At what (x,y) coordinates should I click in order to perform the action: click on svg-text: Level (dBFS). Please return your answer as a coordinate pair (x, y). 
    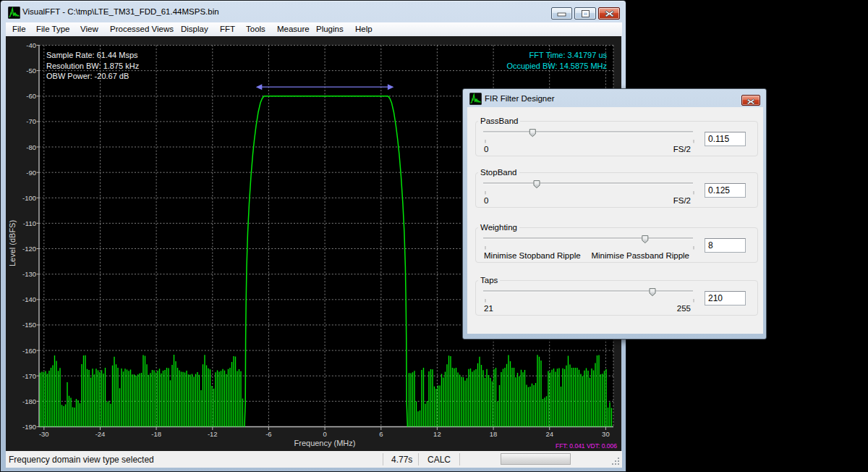
    Looking at the image, I should click on (12, 243).